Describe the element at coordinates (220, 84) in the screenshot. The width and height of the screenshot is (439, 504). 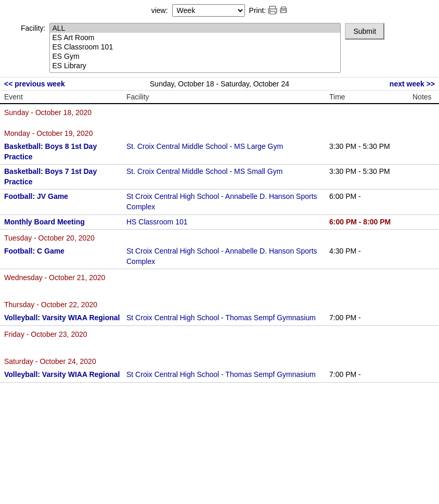
I see `week-title: Sunday, October 18 - Saturday, October 2…` at that location.